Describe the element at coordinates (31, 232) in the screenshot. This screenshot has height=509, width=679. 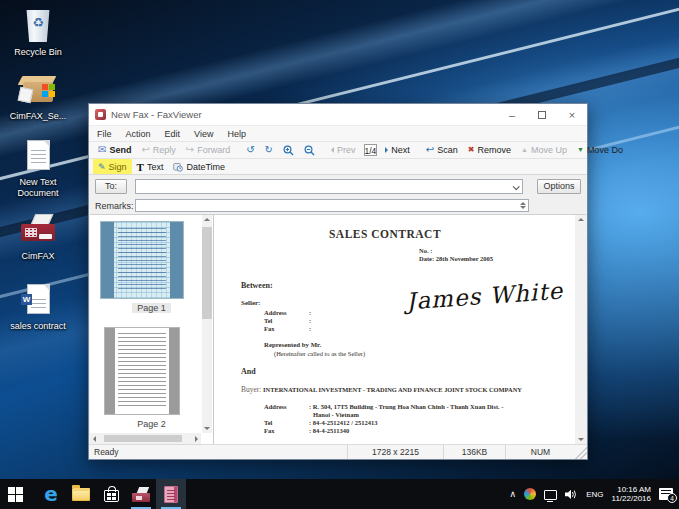
I see `fax-keypad` at that location.